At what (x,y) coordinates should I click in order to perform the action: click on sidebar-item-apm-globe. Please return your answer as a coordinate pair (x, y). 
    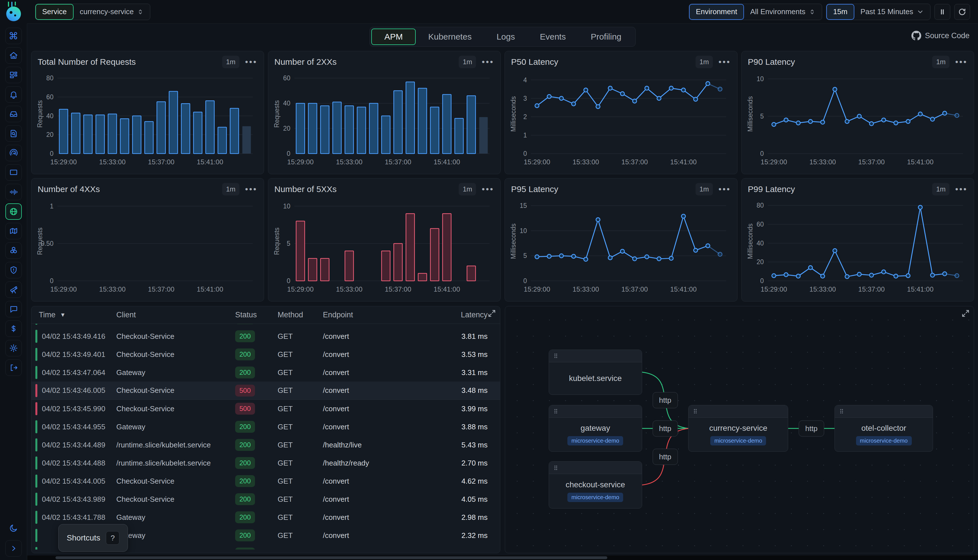
    Looking at the image, I should click on (14, 212).